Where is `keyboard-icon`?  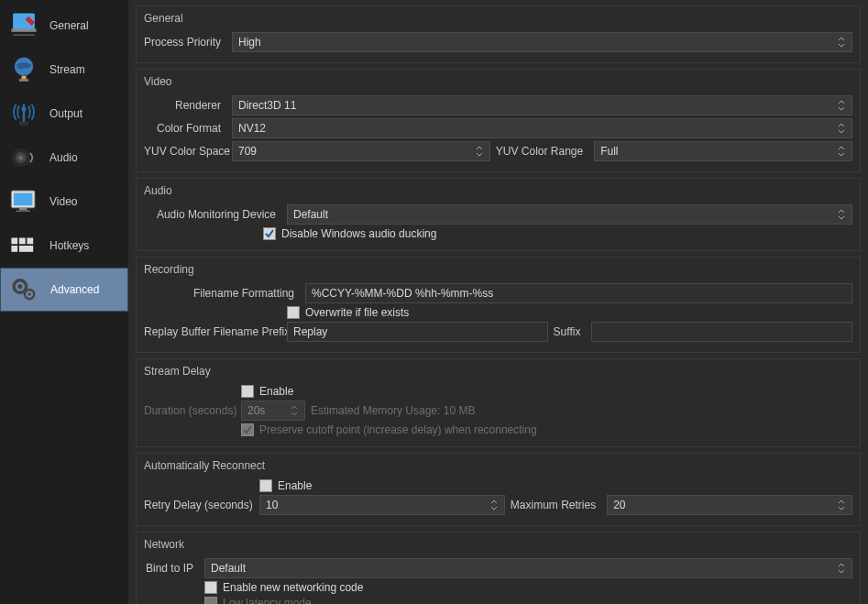 keyboard-icon is located at coordinates (24, 246).